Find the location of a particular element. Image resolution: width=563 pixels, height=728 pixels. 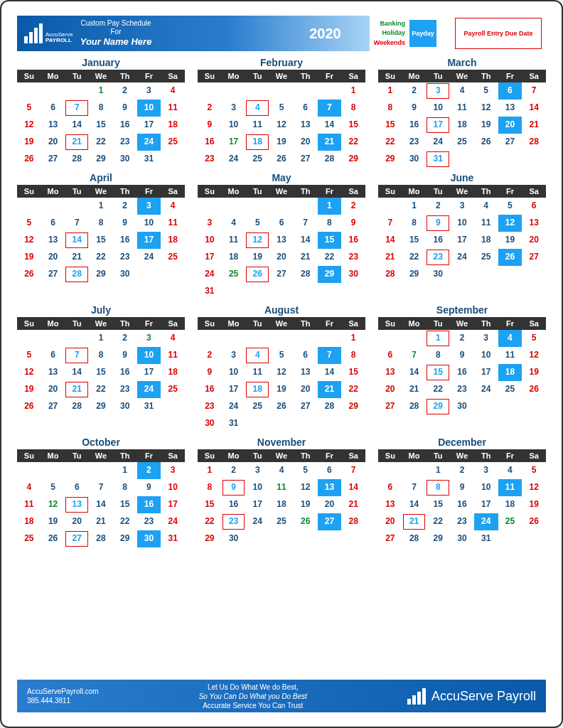

month-june: JuneSuMoTuWeThFrSa1234567891011121314151… is located at coordinates (462, 236).